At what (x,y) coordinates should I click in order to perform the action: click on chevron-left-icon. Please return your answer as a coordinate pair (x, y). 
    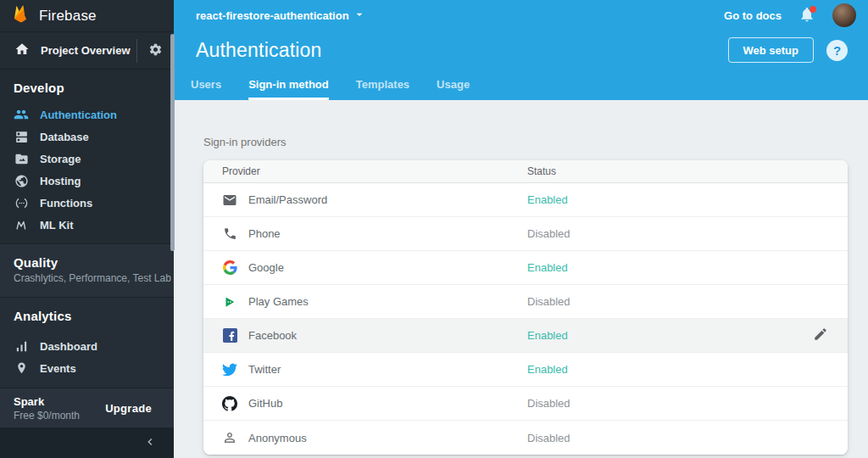
    Looking at the image, I should click on (150, 443).